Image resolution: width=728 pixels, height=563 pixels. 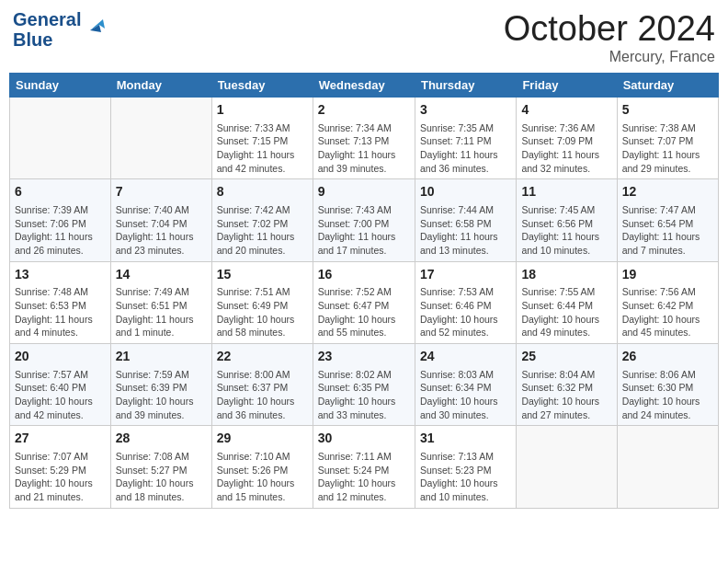 I want to click on day-number: 6, so click(x=61, y=192).